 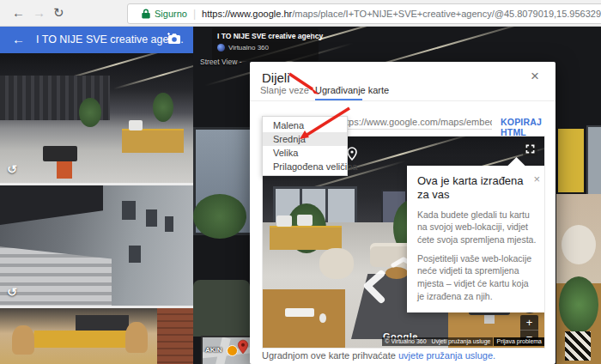 I want to click on photo-thumbnail-meeting-room, so click(x=96, y=337).